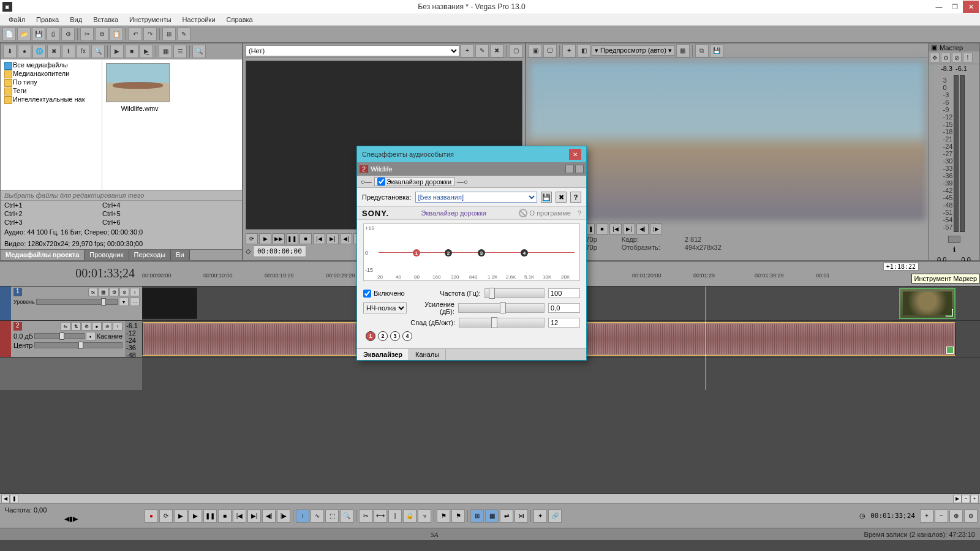 Image resolution: width=980 pixels, height=551 pixels. What do you see at coordinates (118, 326) in the screenshot?
I see `track-solo-icon: !` at bounding box center [118, 326].